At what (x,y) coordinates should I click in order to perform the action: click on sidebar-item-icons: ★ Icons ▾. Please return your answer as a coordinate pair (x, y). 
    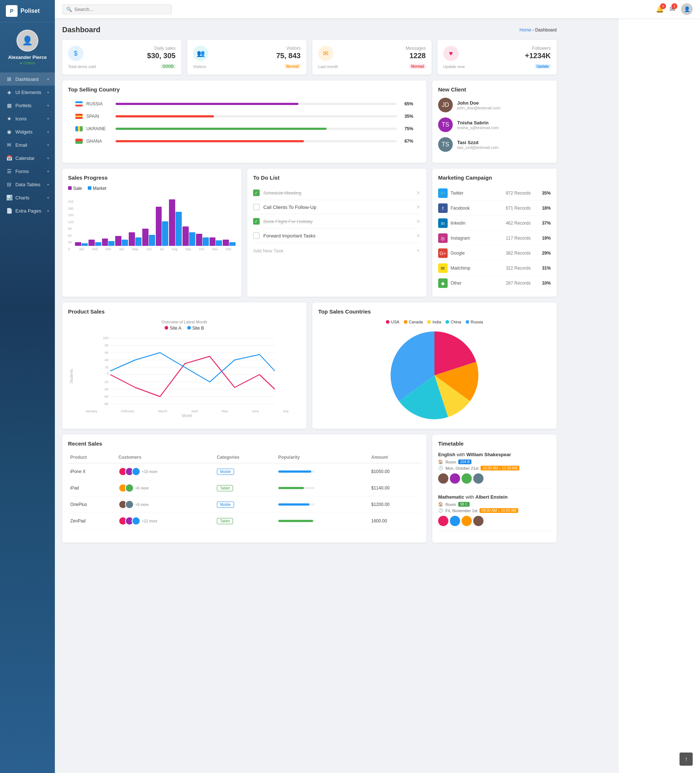
    Looking at the image, I should click on (28, 118).